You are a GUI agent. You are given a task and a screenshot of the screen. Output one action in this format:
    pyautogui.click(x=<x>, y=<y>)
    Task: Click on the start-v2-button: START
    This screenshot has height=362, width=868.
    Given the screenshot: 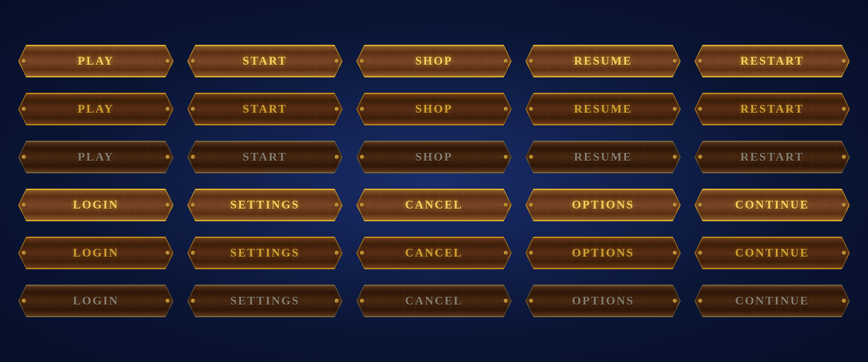 What is the action you would take?
    pyautogui.click(x=265, y=109)
    